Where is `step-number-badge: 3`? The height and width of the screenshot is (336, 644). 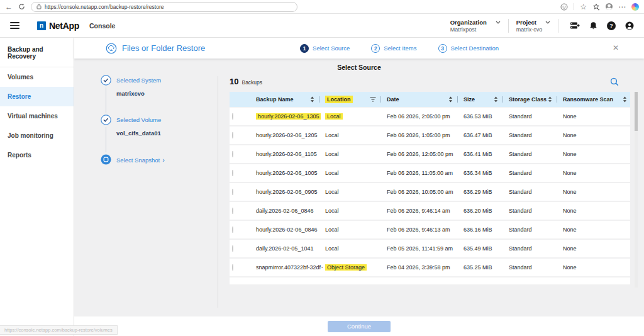 step-number-badge: 3 is located at coordinates (443, 48).